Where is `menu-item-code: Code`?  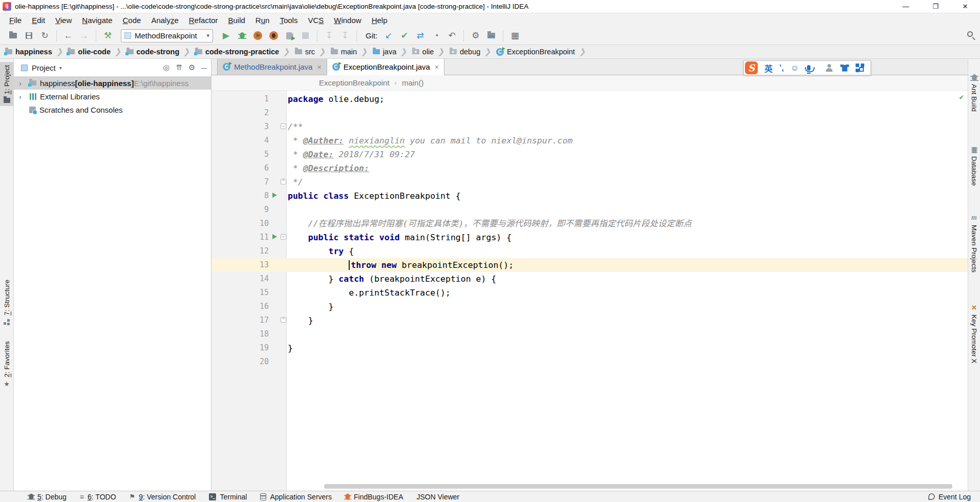
menu-item-code: Code is located at coordinates (132, 20).